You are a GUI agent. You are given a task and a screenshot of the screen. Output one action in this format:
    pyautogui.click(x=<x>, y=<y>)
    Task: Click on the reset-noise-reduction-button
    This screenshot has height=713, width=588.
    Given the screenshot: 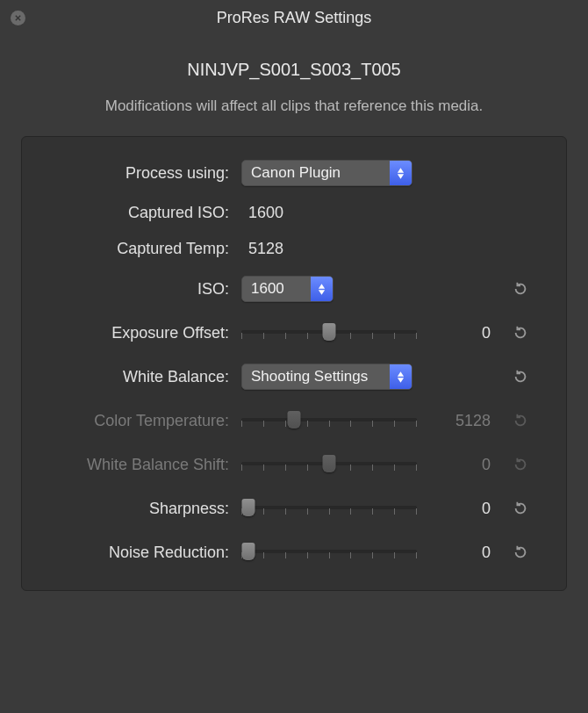 What is the action you would take?
    pyautogui.click(x=520, y=552)
    